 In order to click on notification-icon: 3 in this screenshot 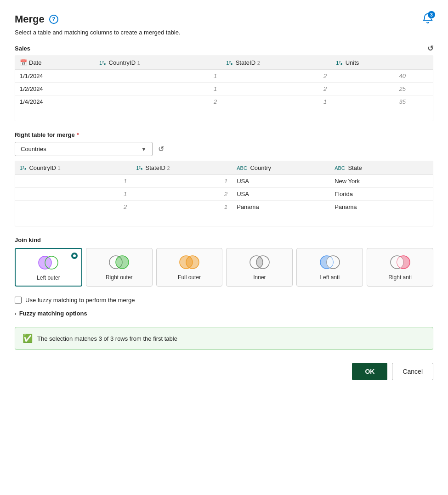, I will do `click(428, 19)`.